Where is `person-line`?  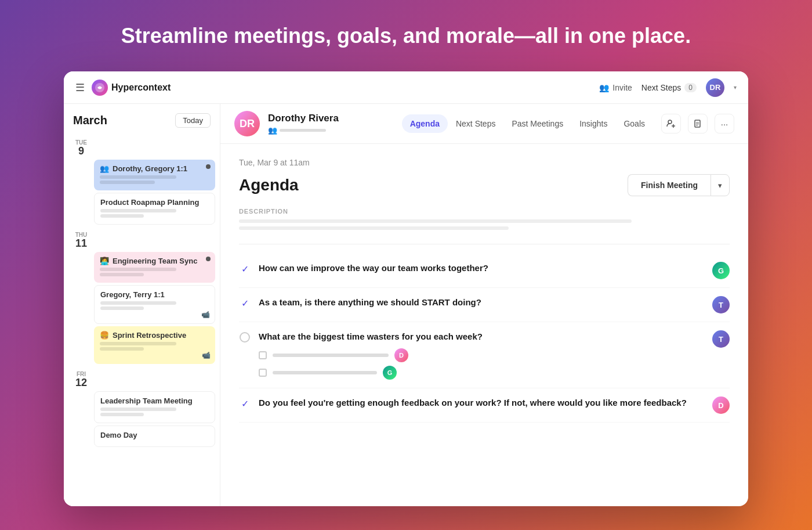
person-line is located at coordinates (303, 130).